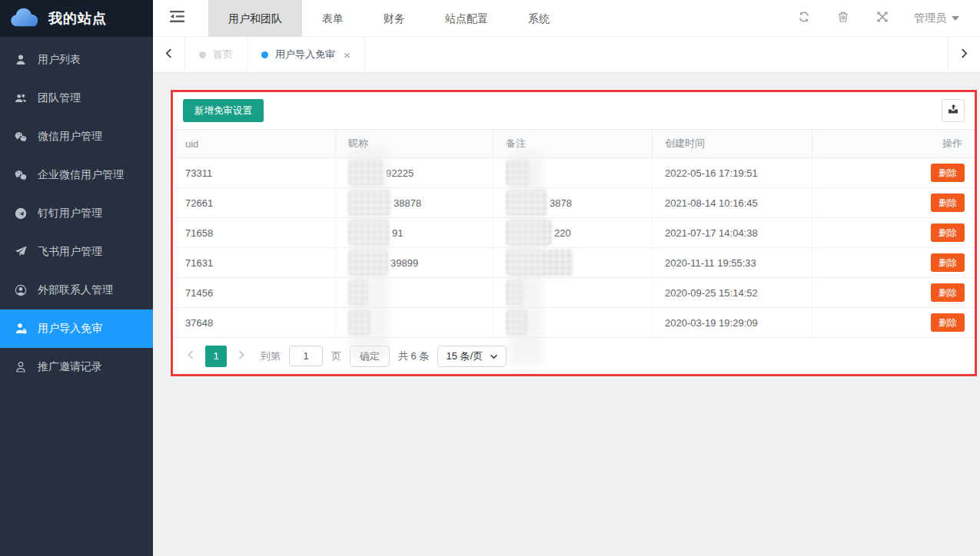 The width and height of the screenshot is (980, 556). Describe the element at coordinates (953, 111) in the screenshot. I see `export-button` at that location.